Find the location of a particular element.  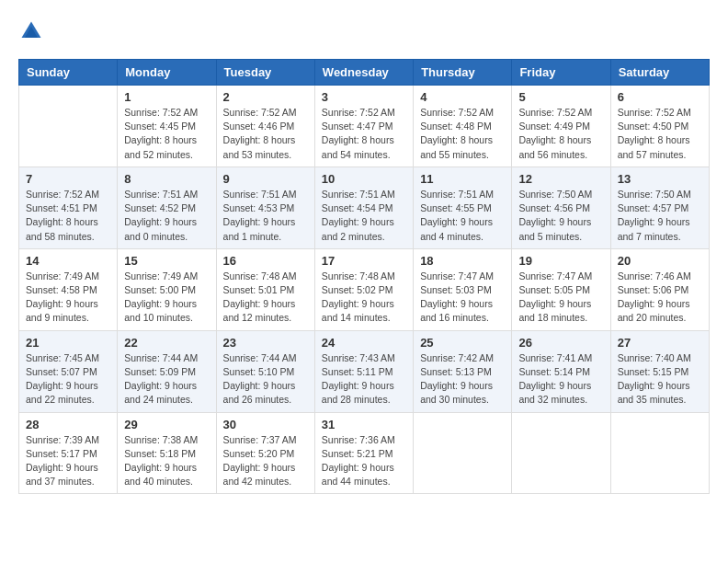

day-info: Sunrise: 7:45 AMSunset: 5:07 PMDaylight:… is located at coordinates (68, 379).